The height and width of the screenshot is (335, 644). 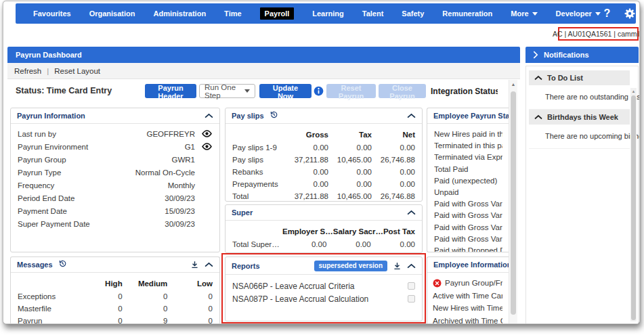 I want to click on employee-info-row-payrun-group-frequen: Payrun Group/Frequen, so click(x=467, y=283).